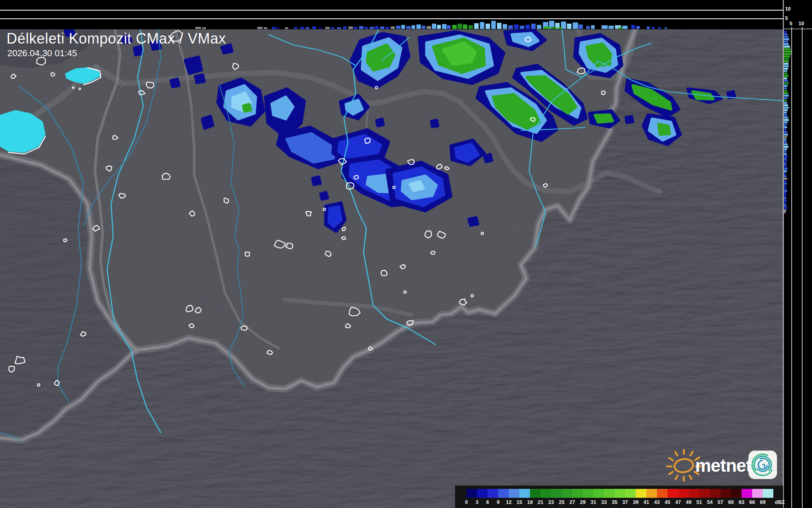 This screenshot has height=508, width=812. I want to click on dbz-scale-label: 47, so click(678, 502).